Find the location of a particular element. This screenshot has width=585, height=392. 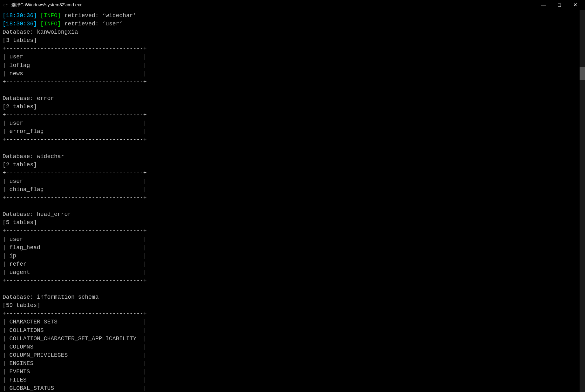

table-item-global-status: | GLOBAL_STATUS | is located at coordinates (290, 388).